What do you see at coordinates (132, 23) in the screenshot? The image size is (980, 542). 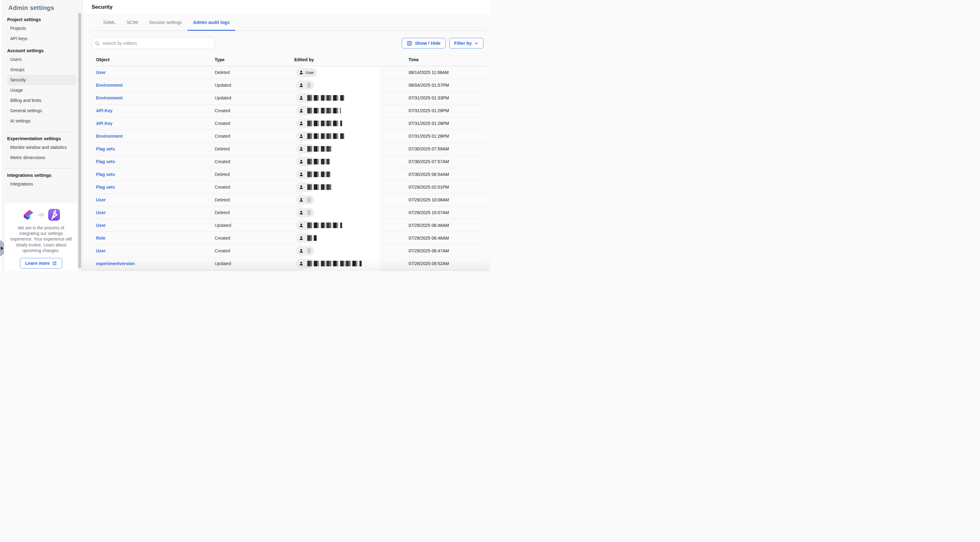 I see `tab-scim: SCIM` at bounding box center [132, 23].